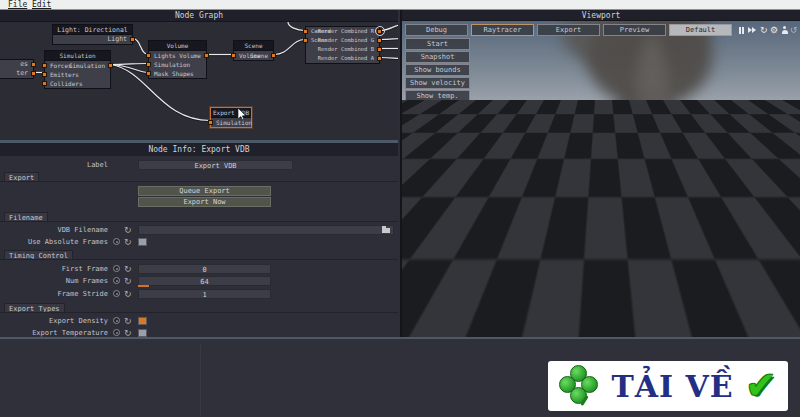  What do you see at coordinates (199, 16) in the screenshot?
I see `node-graph-title: Node Graph` at bounding box center [199, 16].